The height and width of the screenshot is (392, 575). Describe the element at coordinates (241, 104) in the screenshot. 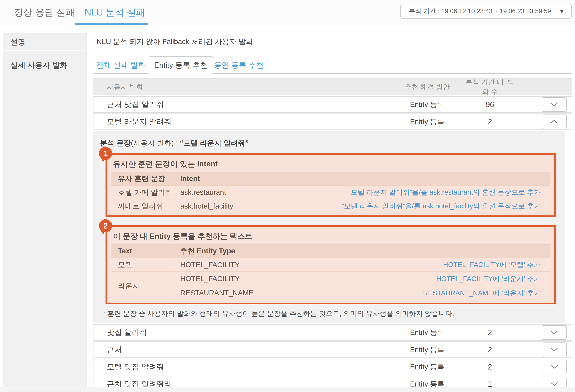

I see `utterance-cell: 근처 맛집 알려줘` at that location.